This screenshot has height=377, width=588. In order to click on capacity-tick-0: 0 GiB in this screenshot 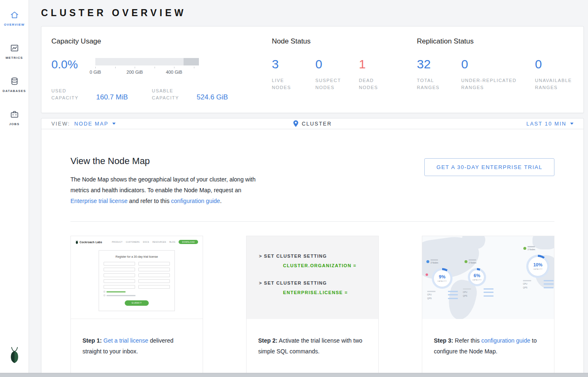, I will do `click(95, 72)`.